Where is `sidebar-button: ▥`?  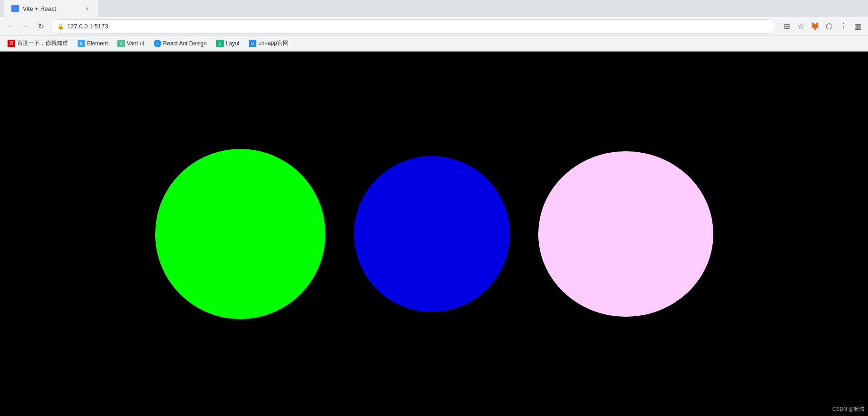 sidebar-button: ▥ is located at coordinates (858, 26).